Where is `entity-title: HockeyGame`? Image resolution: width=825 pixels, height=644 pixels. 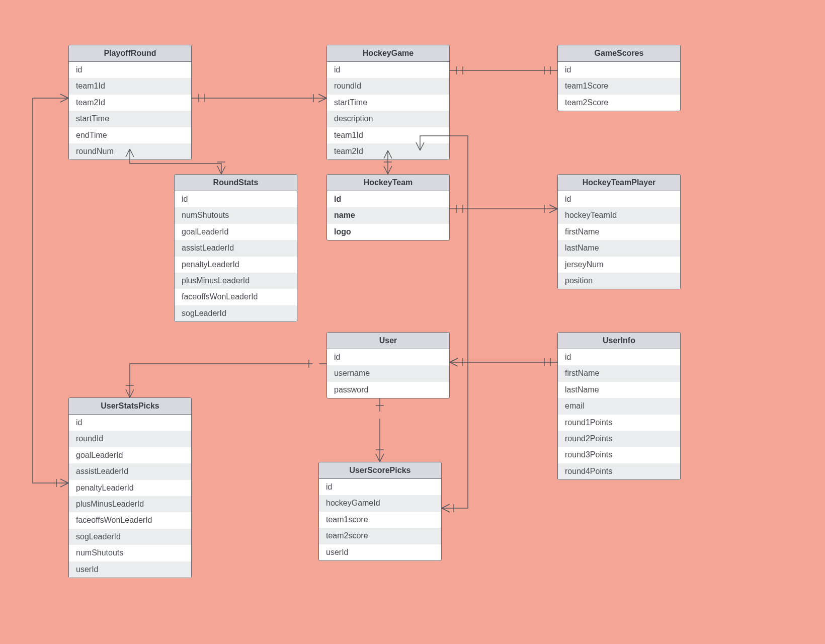
entity-title: HockeyGame is located at coordinates (388, 53).